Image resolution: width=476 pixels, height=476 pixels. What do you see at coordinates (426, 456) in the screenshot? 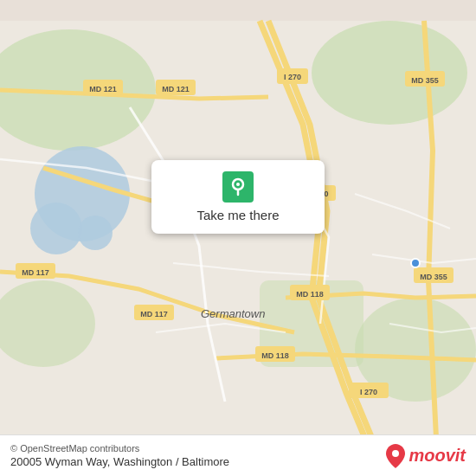
I see `moovit-logo: moovit` at bounding box center [426, 456].